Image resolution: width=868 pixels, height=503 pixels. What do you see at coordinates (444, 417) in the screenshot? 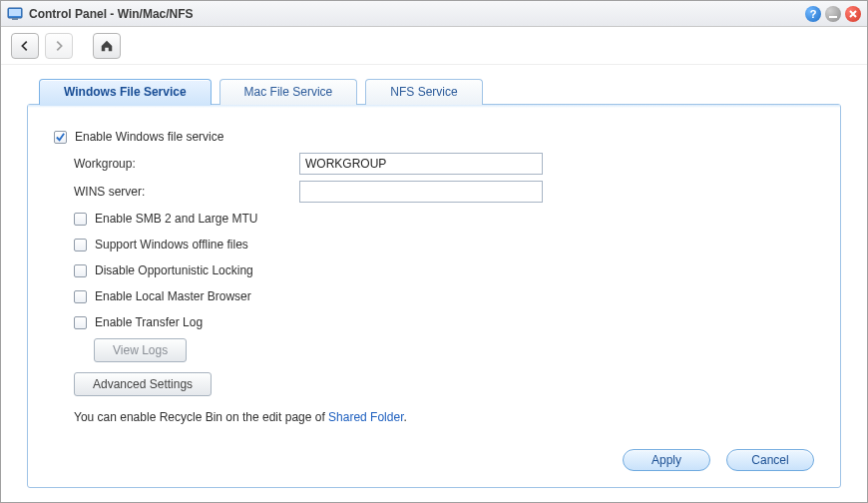
I see `recycle-bin-hint: You can enable Recycle Bin on the edit p…` at bounding box center [444, 417].